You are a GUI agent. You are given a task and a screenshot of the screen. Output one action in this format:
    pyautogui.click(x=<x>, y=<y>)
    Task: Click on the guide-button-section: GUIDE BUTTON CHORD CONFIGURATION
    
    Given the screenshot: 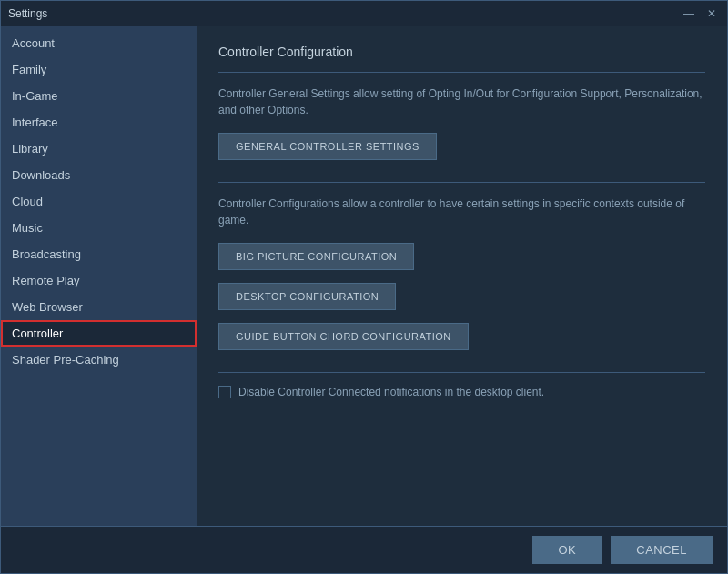 What is the action you would take?
    pyautogui.click(x=462, y=341)
    